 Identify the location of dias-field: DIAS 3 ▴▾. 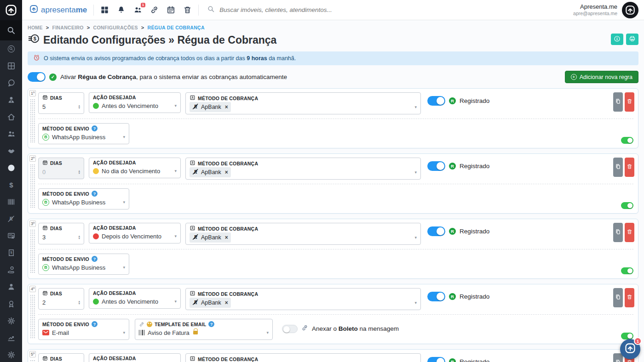
(61, 233).